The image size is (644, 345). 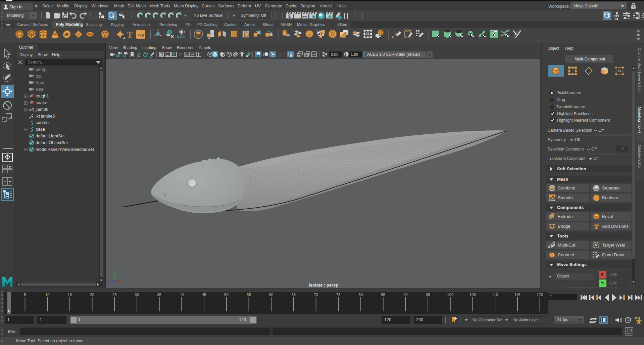 What do you see at coordinates (182, 295) in the screenshot?
I see `svg-text: 40` at bounding box center [182, 295].